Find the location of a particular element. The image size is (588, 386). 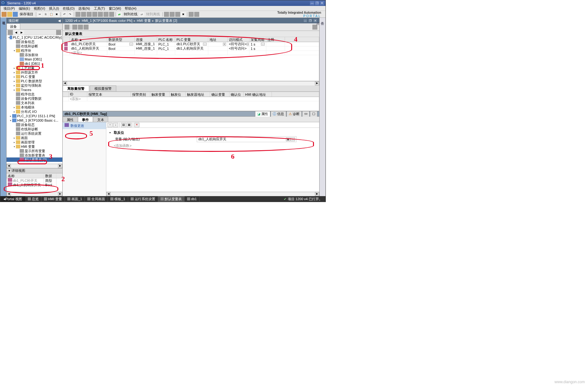

tab-discrete: 离散量报警 is located at coordinates (76, 89).